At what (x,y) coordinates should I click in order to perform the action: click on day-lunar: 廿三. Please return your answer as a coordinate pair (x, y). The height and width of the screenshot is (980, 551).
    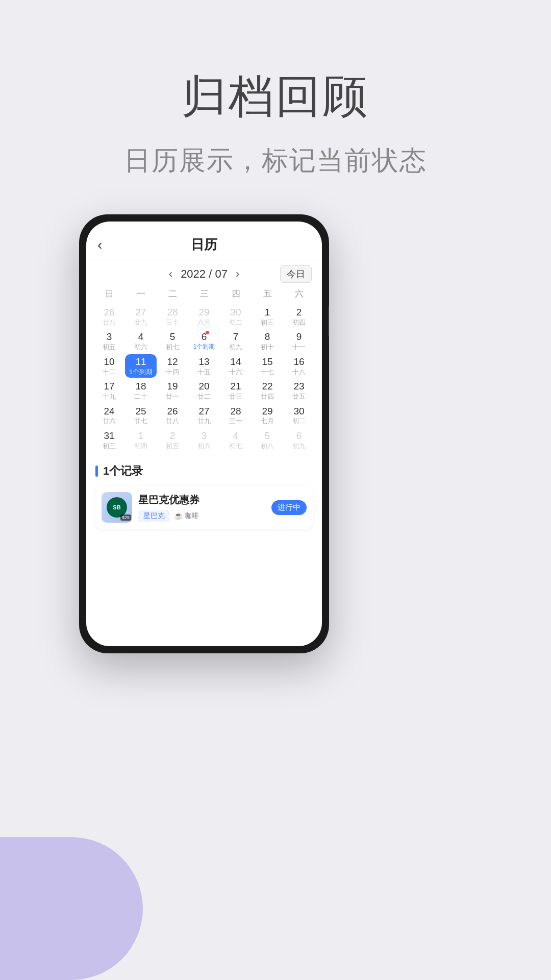
    Looking at the image, I should click on (236, 397).